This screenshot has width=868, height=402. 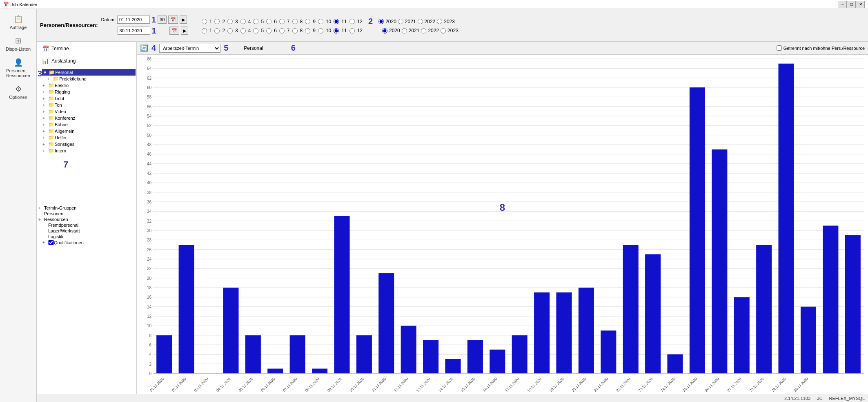 What do you see at coordinates (60, 138) in the screenshot?
I see `tree-label-helfer: Helfer` at bounding box center [60, 138].